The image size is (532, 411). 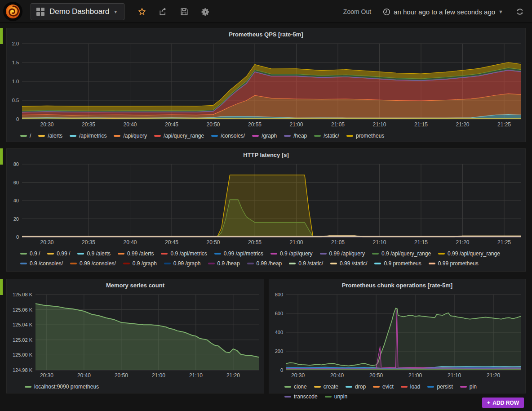 I want to click on add-row-button: + ADD ROW, so click(x=503, y=403).